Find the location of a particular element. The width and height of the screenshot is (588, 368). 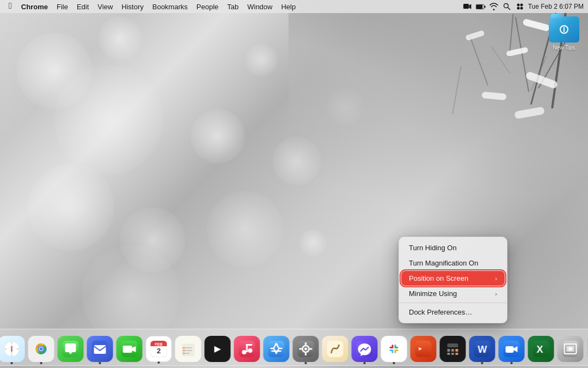

control-center-icon is located at coordinates (520, 7).